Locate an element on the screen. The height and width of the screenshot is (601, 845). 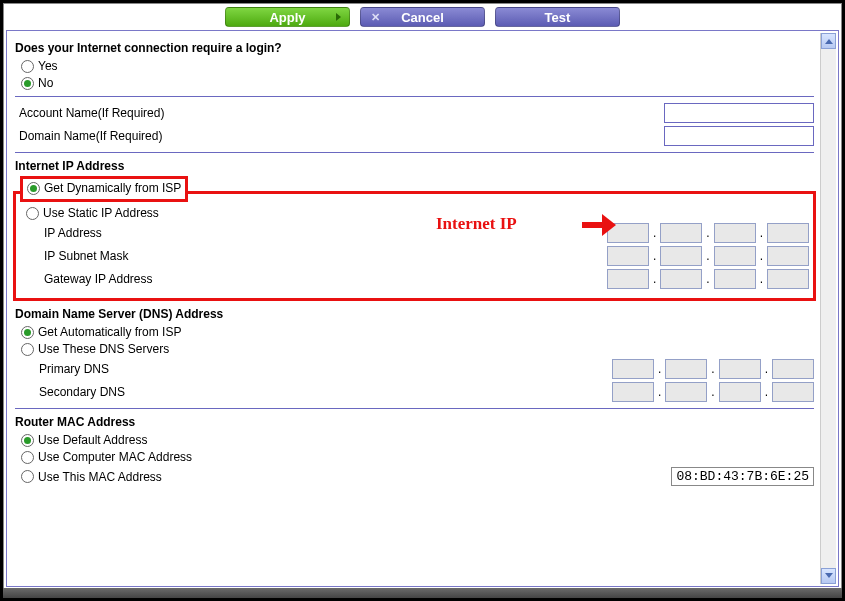
dns-manual-label: Use These DNS Servers is located at coordinates (104, 349).